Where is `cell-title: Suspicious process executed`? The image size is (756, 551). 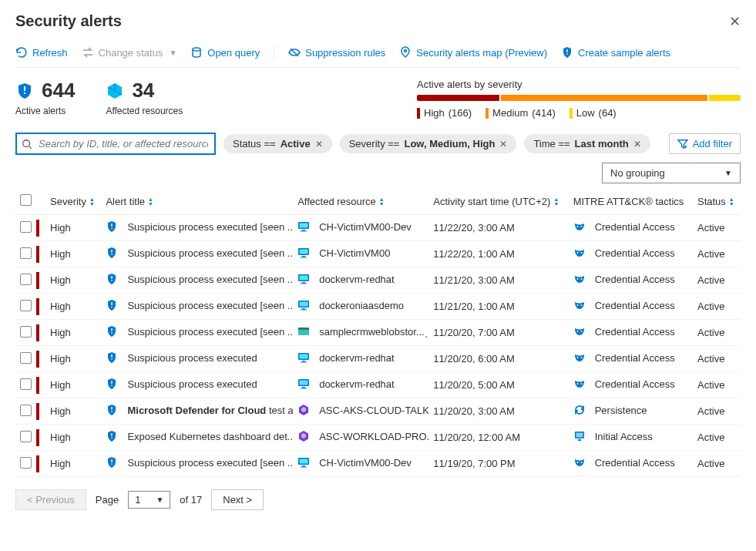 cell-title: Suspicious process executed is located at coordinates (197, 385).